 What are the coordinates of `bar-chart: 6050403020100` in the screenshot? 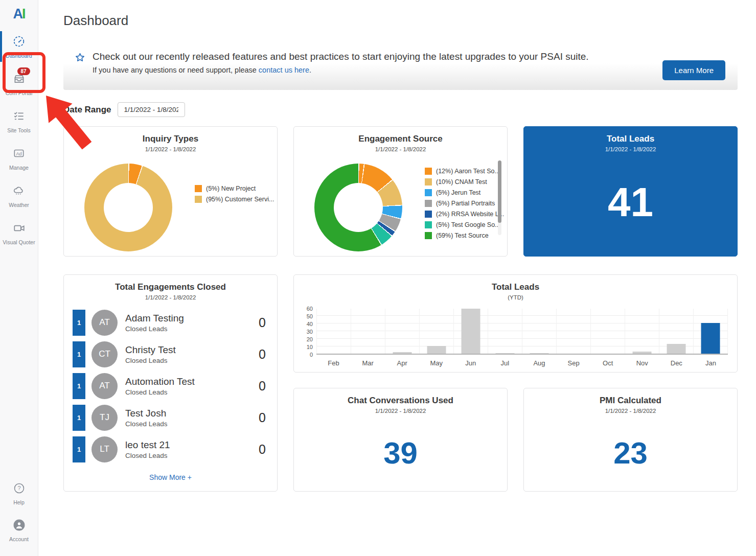 It's located at (515, 332).